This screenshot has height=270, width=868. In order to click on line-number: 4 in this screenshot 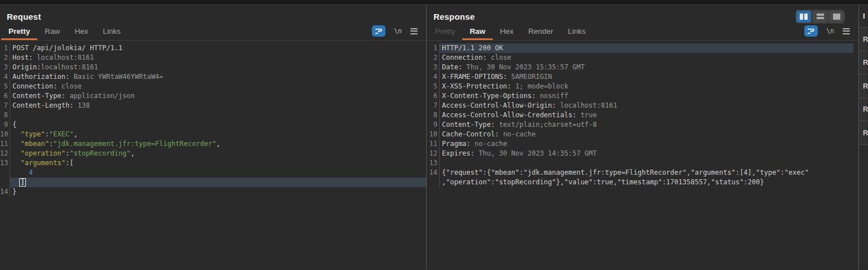, I will do `click(433, 77)`.